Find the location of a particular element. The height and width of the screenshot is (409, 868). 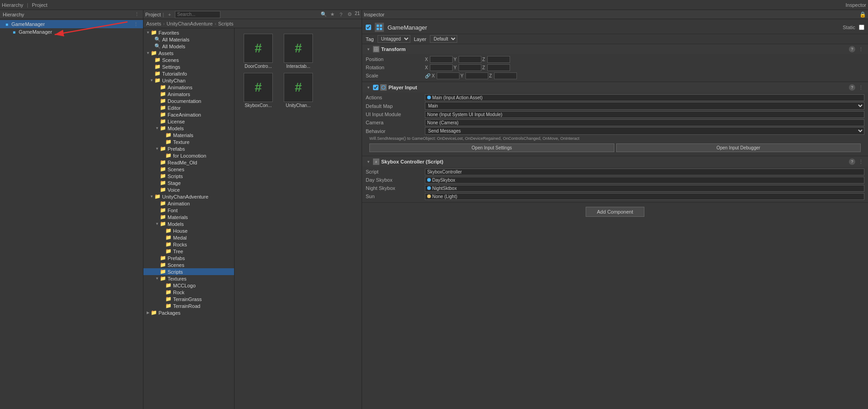

tree-item-17: ▼📁Prefabs is located at coordinates (189, 148).